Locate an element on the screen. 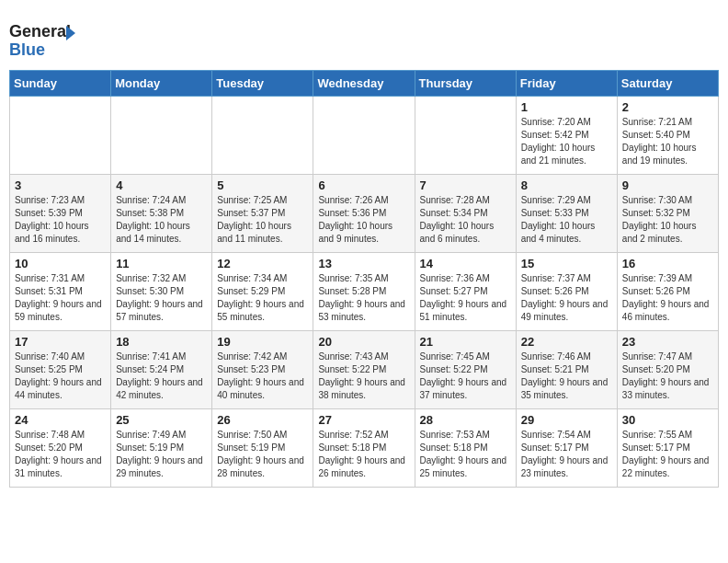  day-number: 27 is located at coordinates (364, 419).